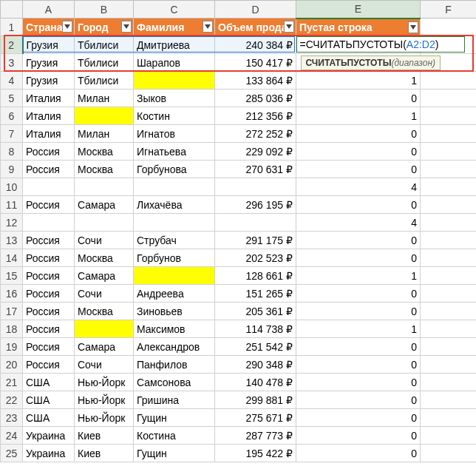 This screenshot has height=469, width=476. What do you see at coordinates (358, 134) in the screenshot?
I see `cell-E7: 0` at bounding box center [358, 134].